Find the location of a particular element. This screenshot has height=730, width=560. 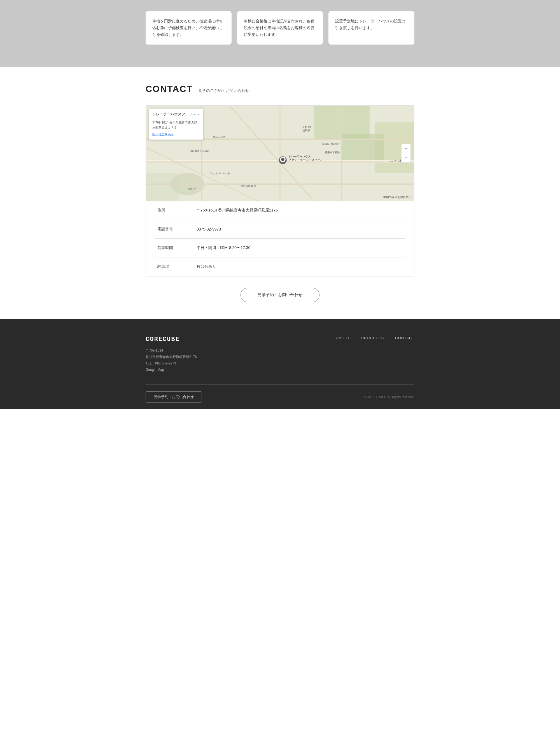

card-1: 車検を円滑に進めるため、検査場に持ち込む前に予備検査を行い、不備が無いことを確認… is located at coordinates (189, 28).